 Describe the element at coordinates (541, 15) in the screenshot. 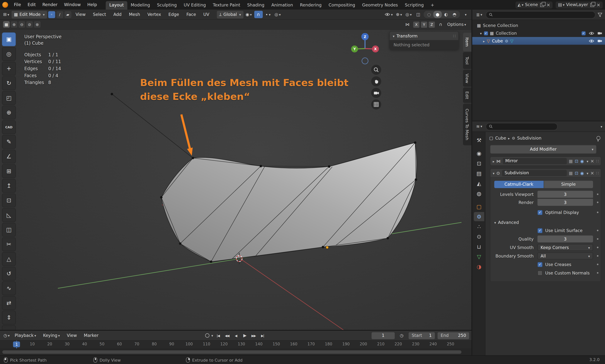

I see `outliner-search-input` at that location.